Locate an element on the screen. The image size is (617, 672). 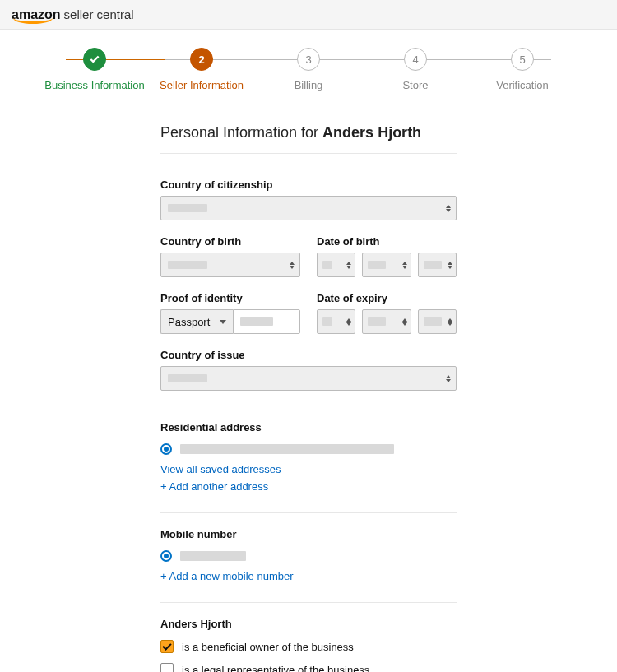
dob-year-select is located at coordinates (438, 265).